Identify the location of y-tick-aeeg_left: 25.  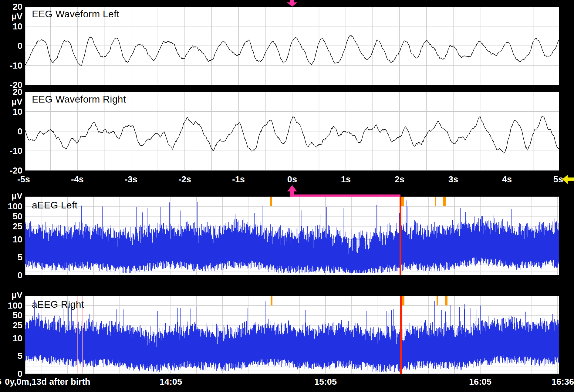
(11, 226).